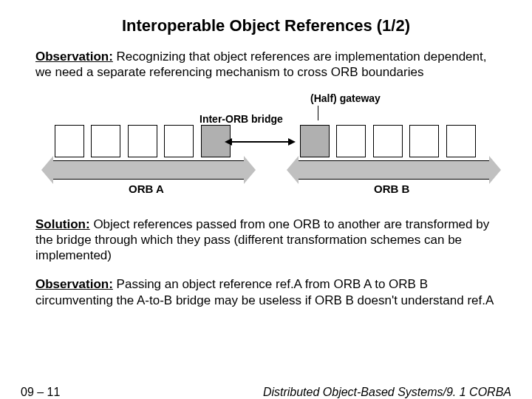 Image resolution: width=532 pixels, height=399 pixels. Describe the element at coordinates (260, 142) in the screenshot. I see `bridge-arrow` at that location.